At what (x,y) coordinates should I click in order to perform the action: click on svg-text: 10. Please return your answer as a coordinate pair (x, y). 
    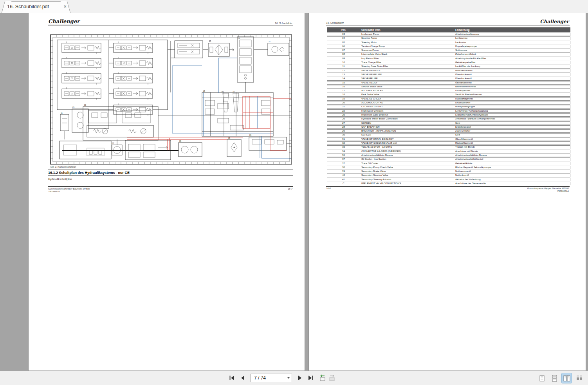
    Looking at the image, I should click on (234, 92).